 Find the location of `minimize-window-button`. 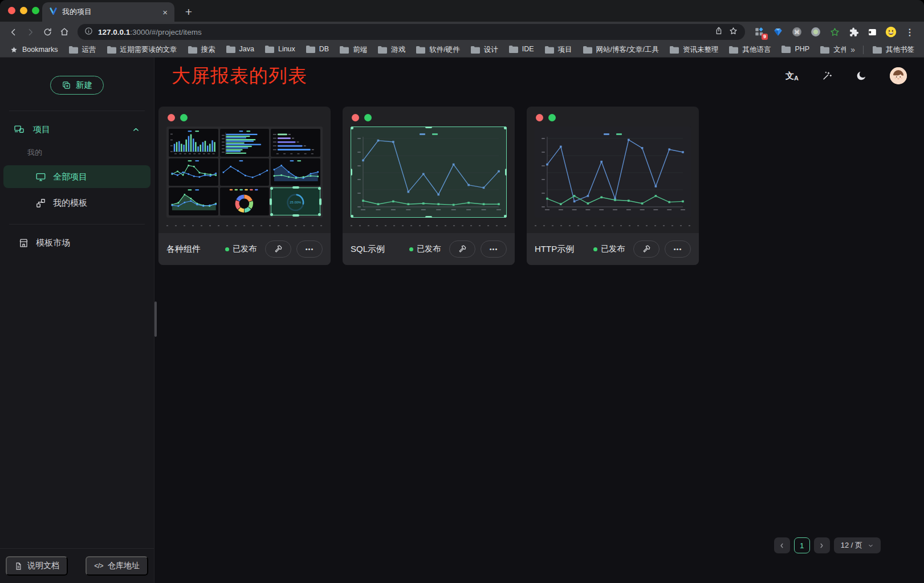

minimize-window-button is located at coordinates (24, 10).